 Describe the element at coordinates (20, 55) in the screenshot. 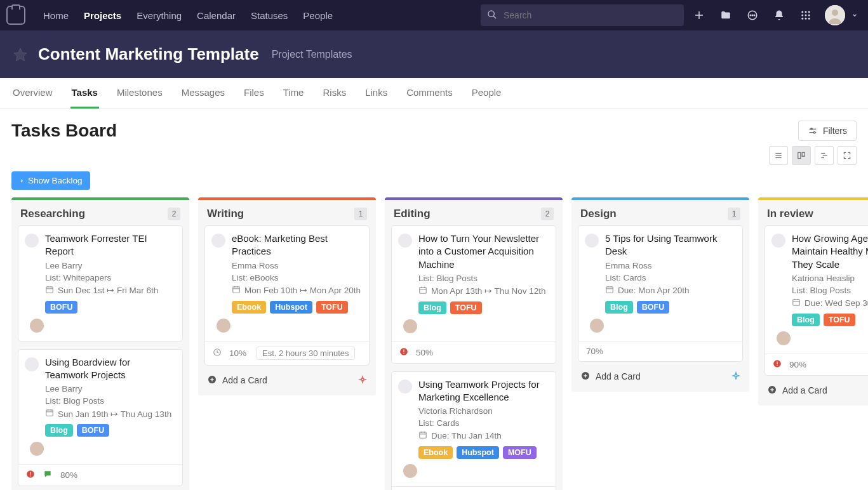

I see `star-icon` at that location.